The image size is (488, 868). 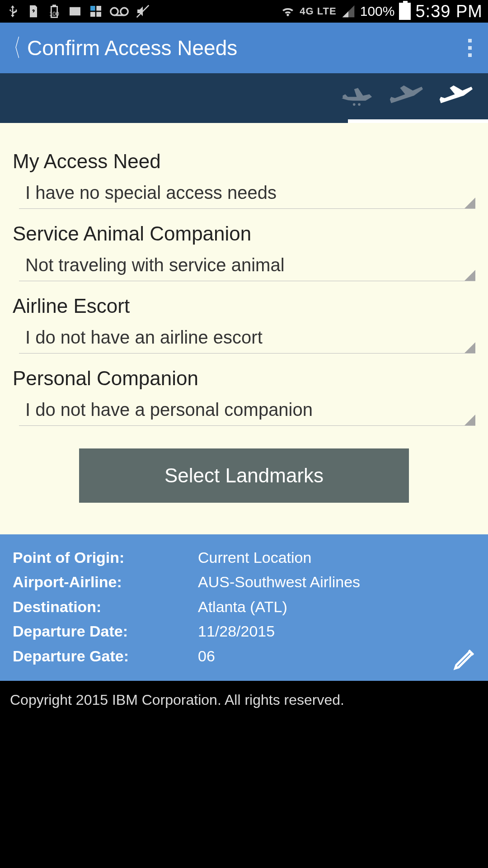 I want to click on picture-icon, so click(x=75, y=11).